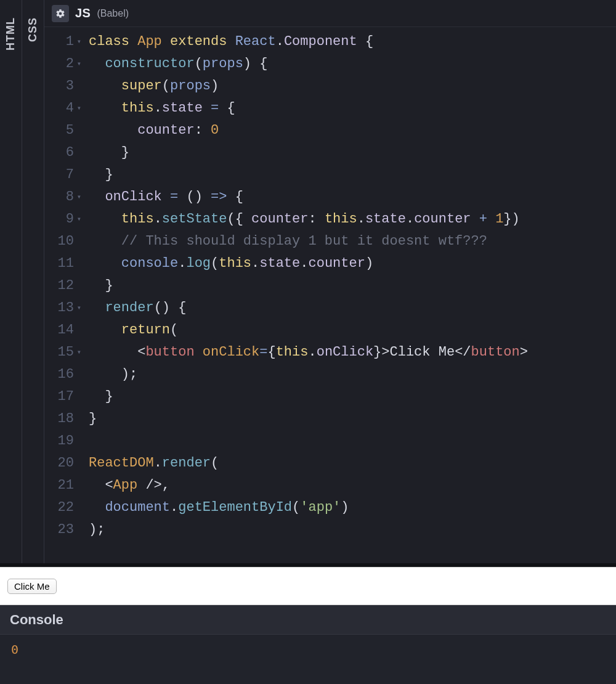 This screenshot has width=616, height=684. What do you see at coordinates (330, 14) in the screenshot?
I see `js-pane-header: JS (Babel)` at bounding box center [330, 14].